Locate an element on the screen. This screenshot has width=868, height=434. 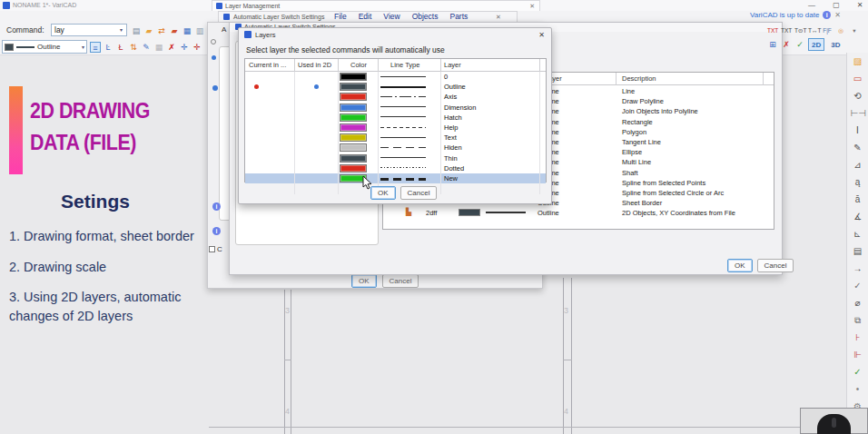
diameter-icon: ⌀ is located at coordinates (858, 303).